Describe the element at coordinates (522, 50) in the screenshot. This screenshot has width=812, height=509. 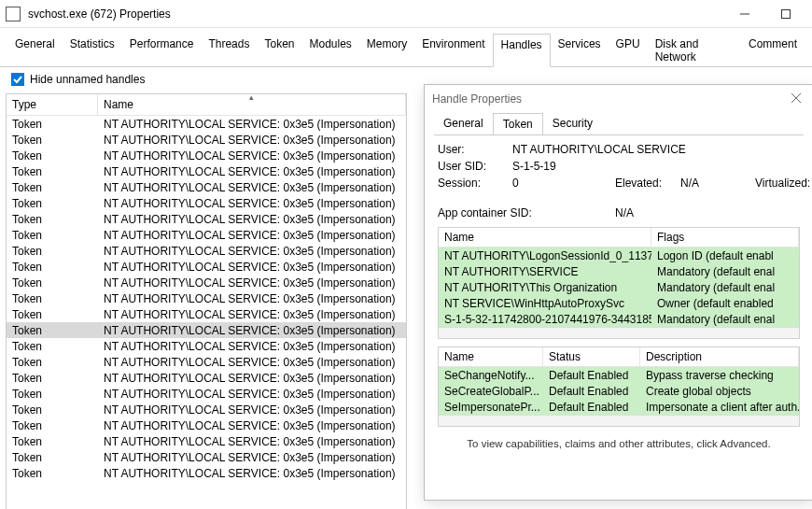
I see `tab-handles: Handles` at that location.